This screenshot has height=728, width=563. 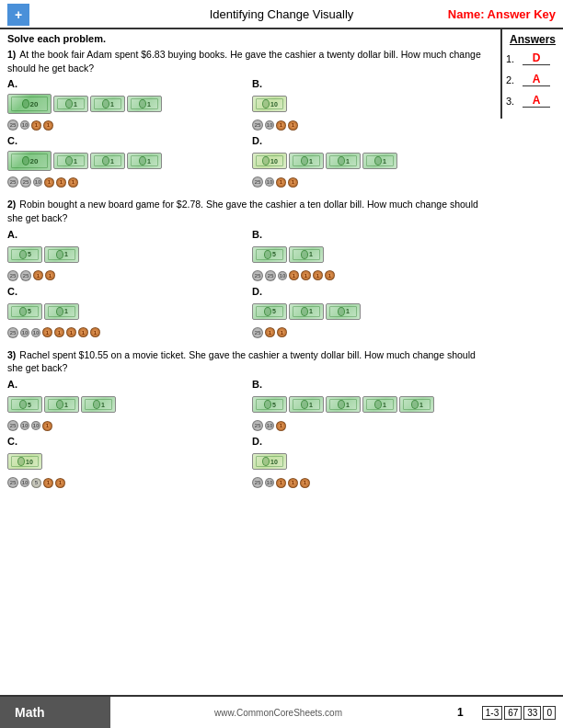 What do you see at coordinates (533, 59) in the screenshot?
I see `answer-item-1: 1. D` at bounding box center [533, 59].